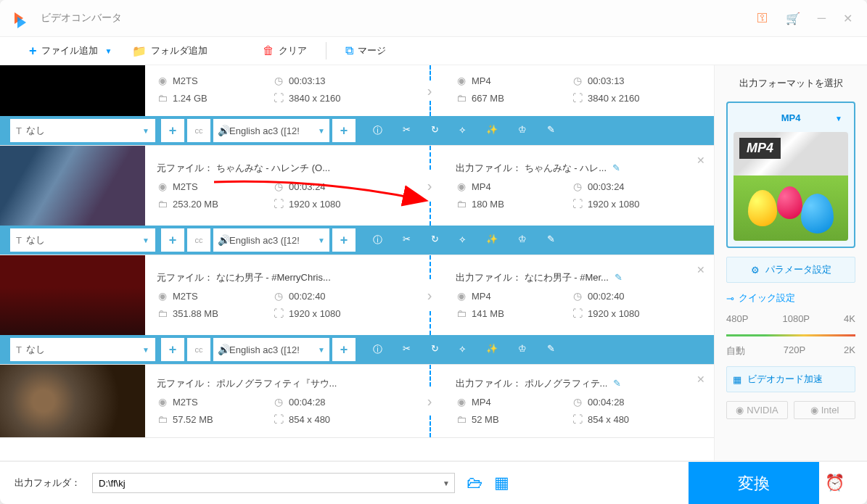 This screenshot has height=504, width=867. What do you see at coordinates (754, 483) in the screenshot?
I see `convert-button: 変換` at bounding box center [754, 483].